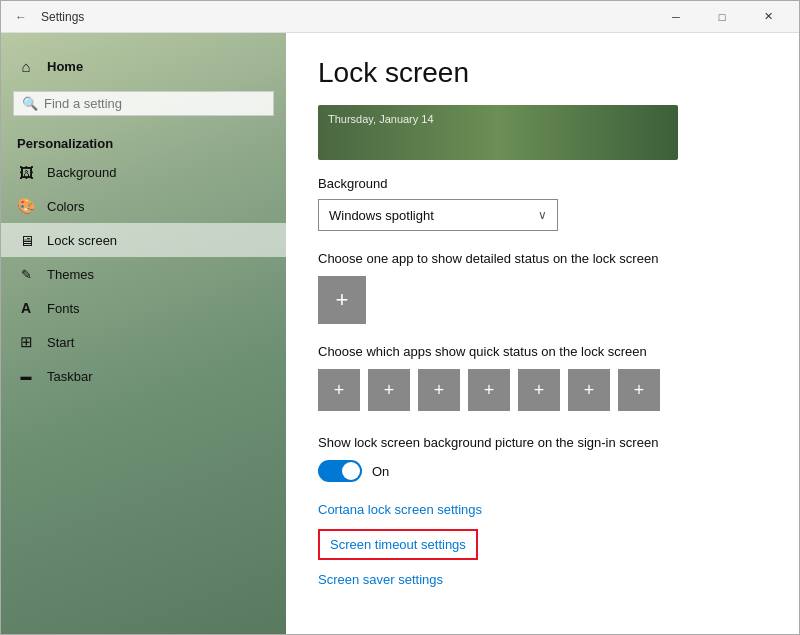 This screenshot has height=635, width=800. What do you see at coordinates (144, 376) in the screenshot?
I see `sidebar-item-taskbar: ▬ Taskbar` at bounding box center [144, 376].